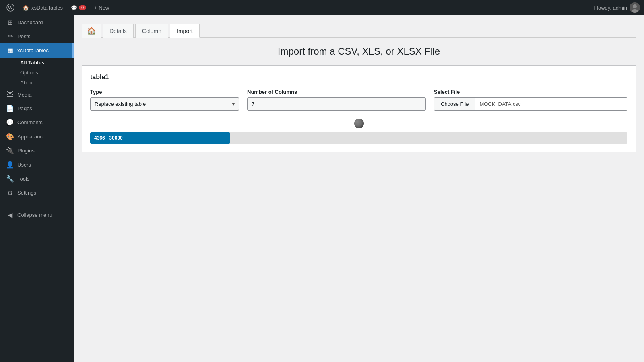  I want to click on tab-details: Details, so click(118, 31).